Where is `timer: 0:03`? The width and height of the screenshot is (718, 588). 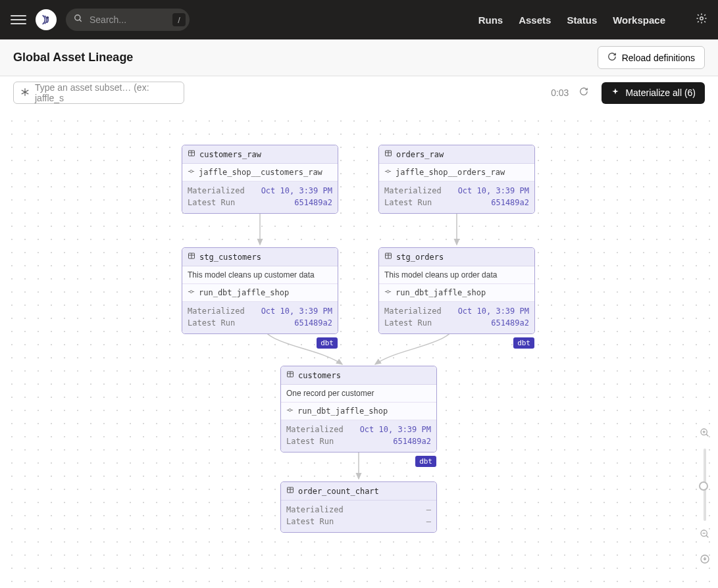 timer: 0:03 is located at coordinates (559, 93).